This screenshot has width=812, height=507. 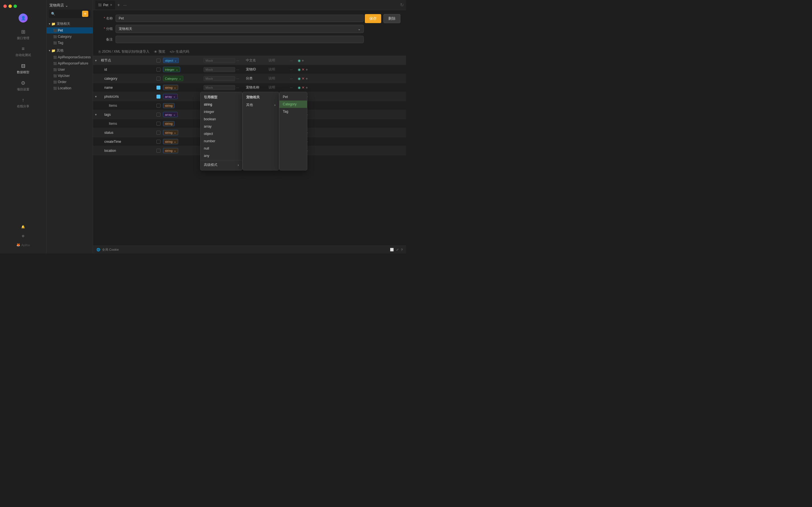 I want to click on dropdown-item-string: string, so click(x=221, y=105).